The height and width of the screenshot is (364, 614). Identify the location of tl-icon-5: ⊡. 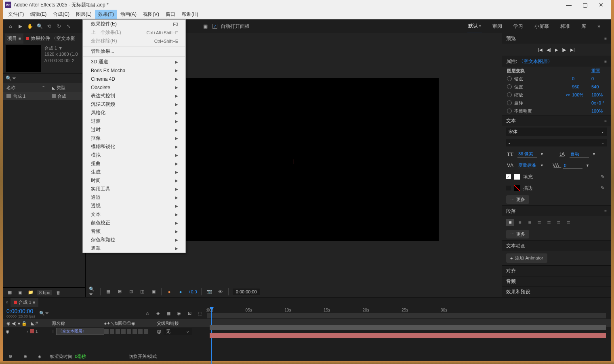
(189, 313).